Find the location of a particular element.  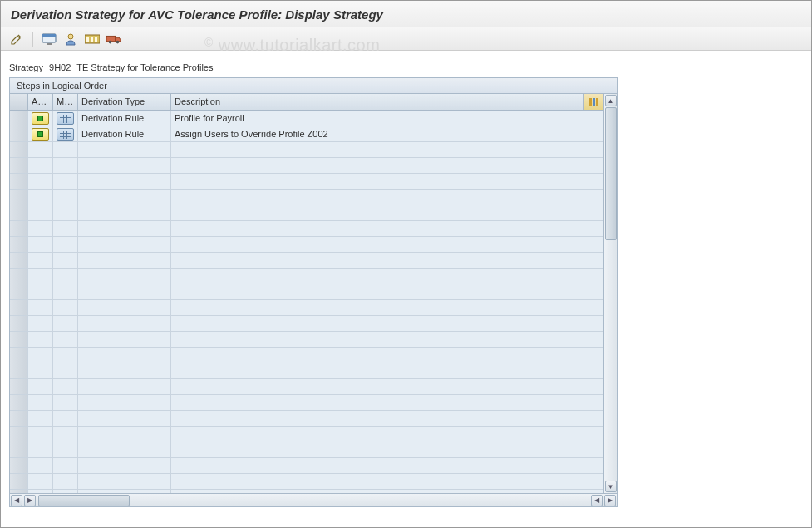

scroll-left2-icon: ◀ is located at coordinates (597, 501).